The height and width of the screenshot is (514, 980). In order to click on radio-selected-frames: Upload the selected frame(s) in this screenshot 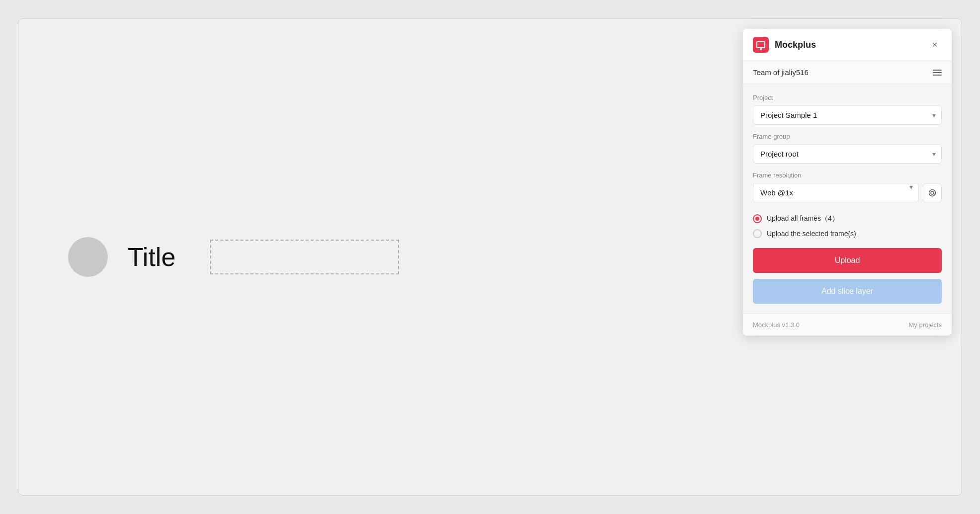, I will do `click(847, 234)`.